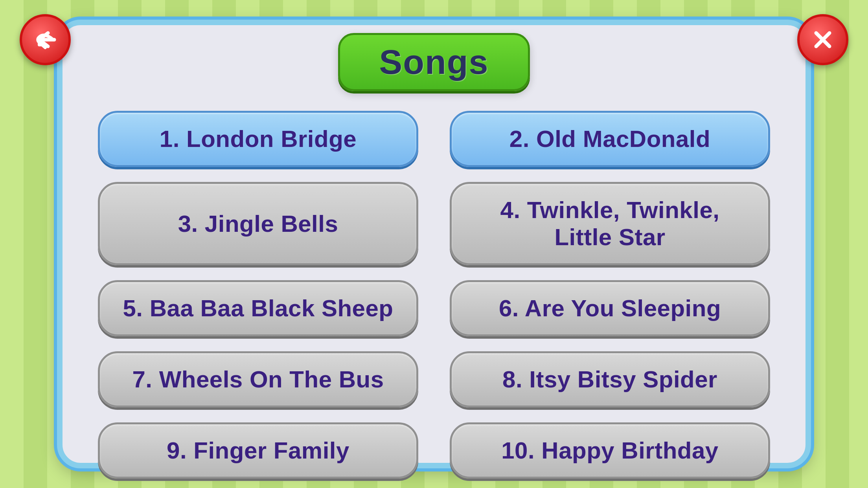 Image resolution: width=868 pixels, height=488 pixels. What do you see at coordinates (258, 308) in the screenshot?
I see `song-button-5: 5. Baa Baa Black Sheep` at bounding box center [258, 308].